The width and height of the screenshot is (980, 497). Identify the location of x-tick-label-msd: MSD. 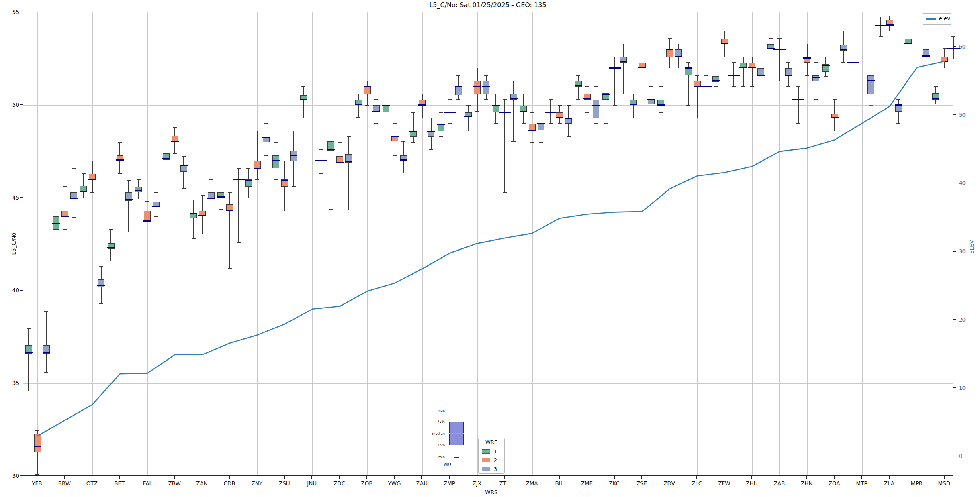
(944, 483).